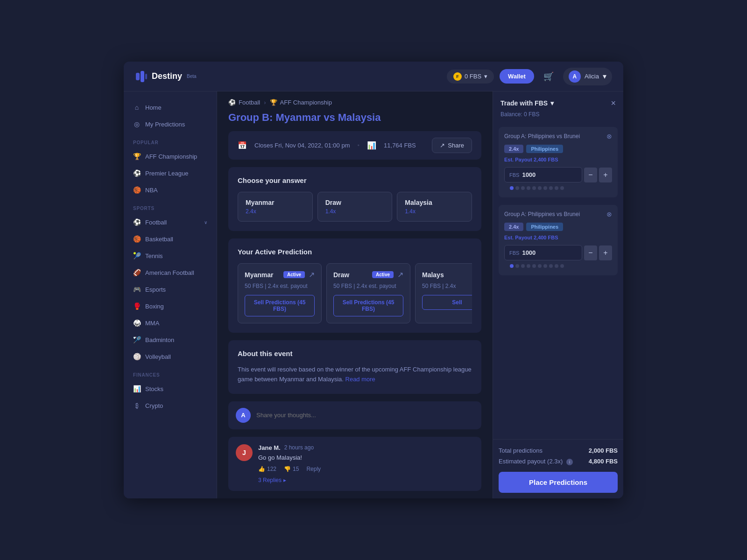 This screenshot has height=560, width=747. What do you see at coordinates (137, 289) in the screenshot?
I see `esports-icon: 🎮` at bounding box center [137, 289].